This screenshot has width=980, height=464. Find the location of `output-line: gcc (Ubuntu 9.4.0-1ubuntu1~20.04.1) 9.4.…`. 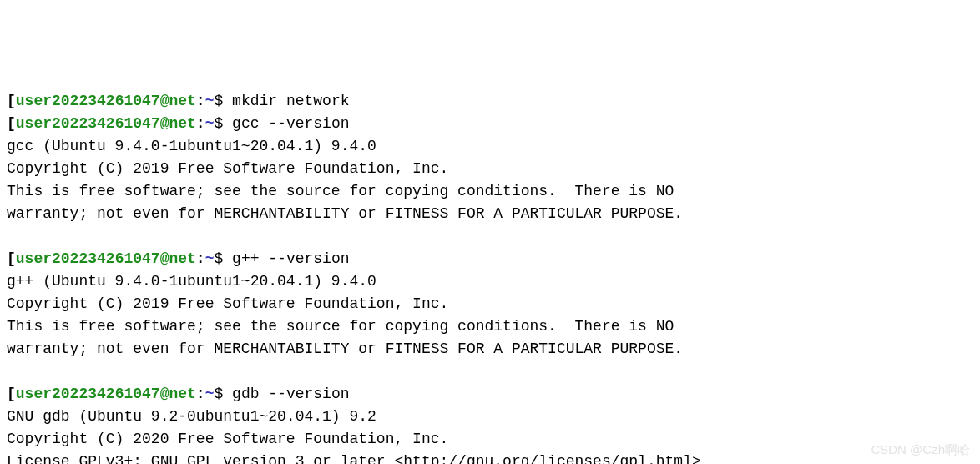

output-line: gcc (Ubuntu 9.4.0-1ubuntu1~20.04.1) 9.4.… is located at coordinates (490, 147).